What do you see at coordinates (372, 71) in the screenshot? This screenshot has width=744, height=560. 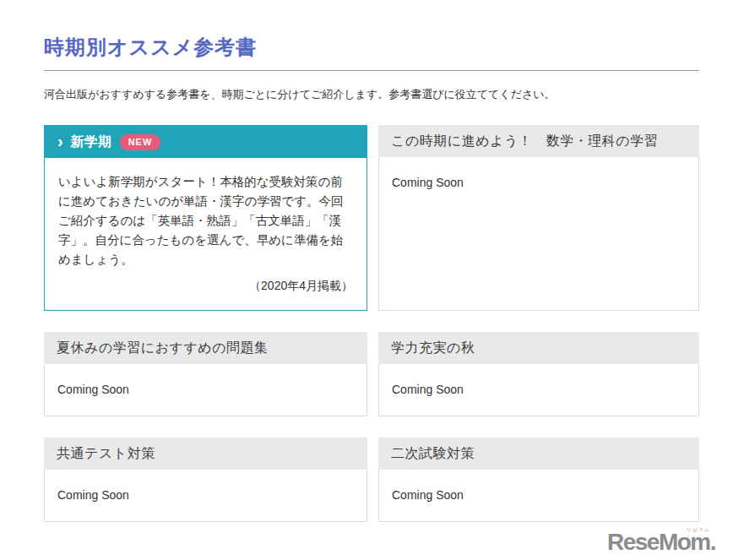 I see `title-divider` at bounding box center [372, 71].